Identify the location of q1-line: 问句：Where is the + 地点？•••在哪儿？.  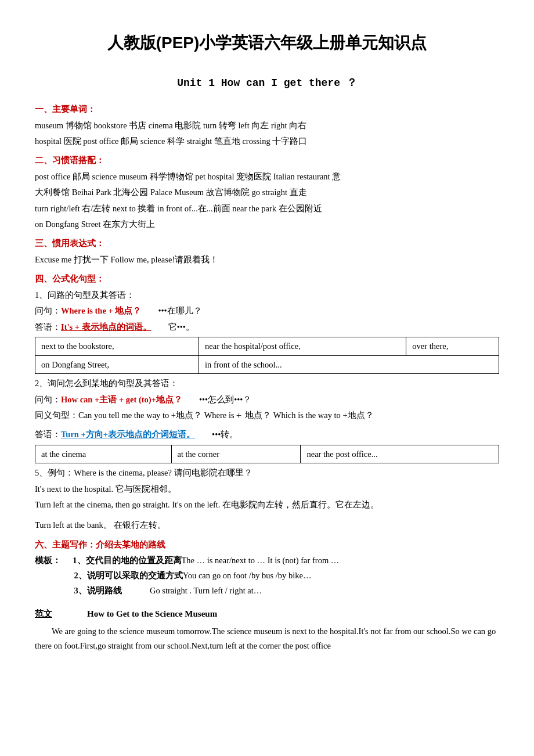
(267, 311).